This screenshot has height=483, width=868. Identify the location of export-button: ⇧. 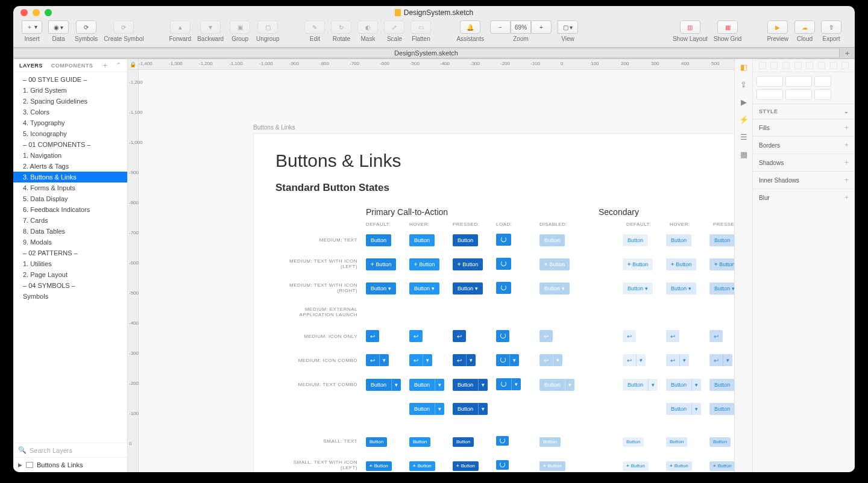
(831, 27).